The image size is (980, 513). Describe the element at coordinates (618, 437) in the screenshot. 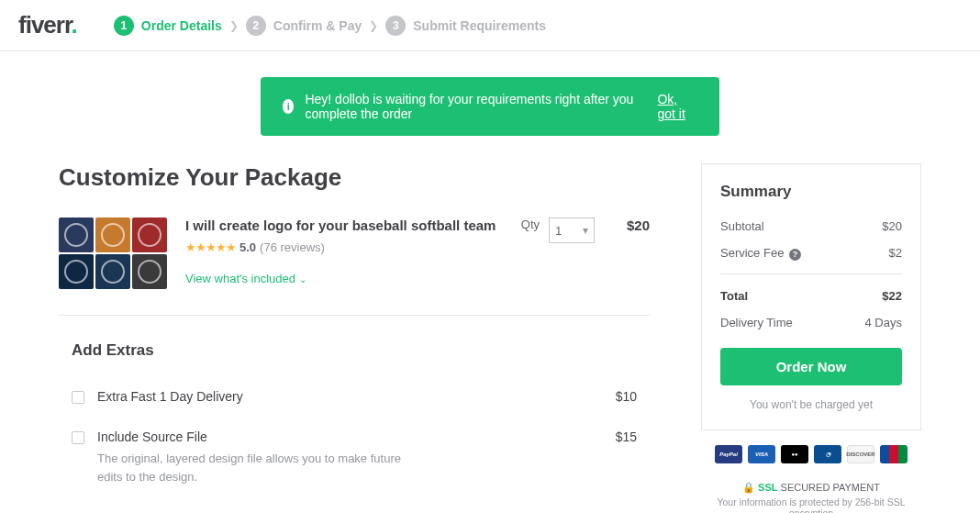

I see `extra-price: $15` at that location.